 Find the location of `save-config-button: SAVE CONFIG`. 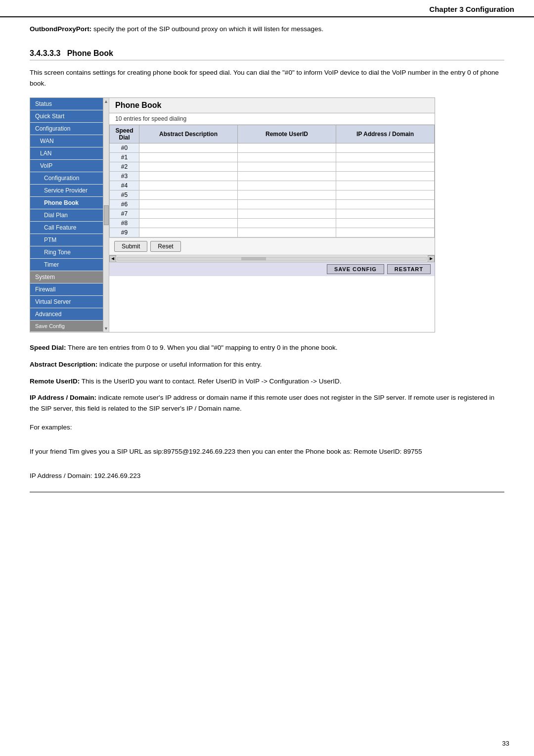

save-config-button: SAVE CONFIG is located at coordinates (356, 269).